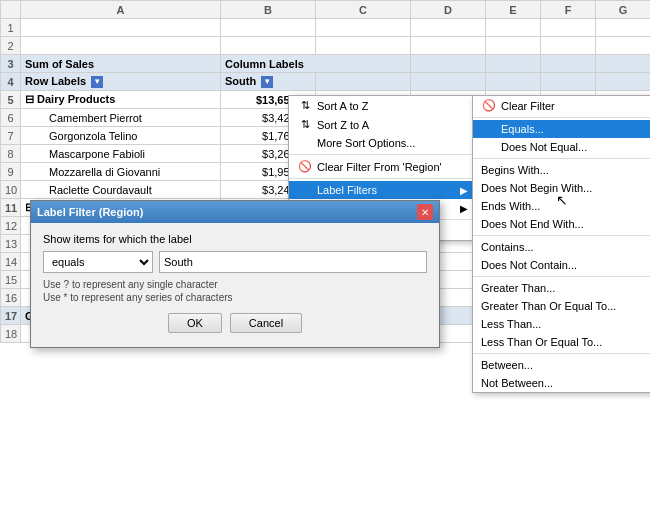 Image resolution: width=650 pixels, height=522 pixels. I want to click on cell-a6: Camembert Pierrot, so click(121, 118).